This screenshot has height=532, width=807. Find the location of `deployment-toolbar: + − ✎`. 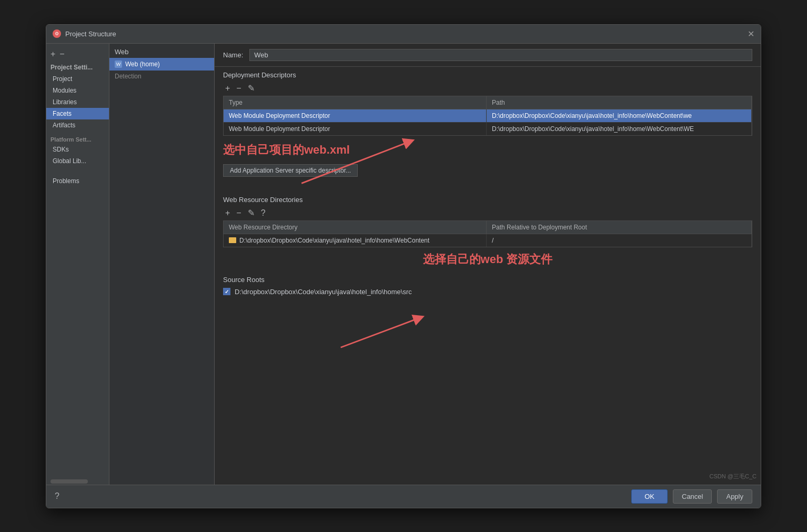

deployment-toolbar: + − ✎ is located at coordinates (488, 88).